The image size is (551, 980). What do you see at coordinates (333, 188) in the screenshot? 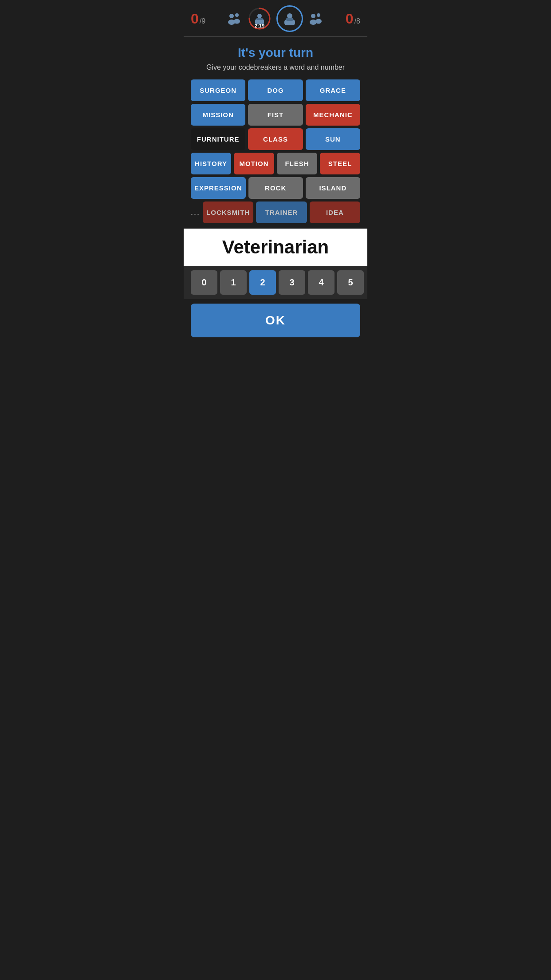
I see `word-island: ISLAND` at bounding box center [333, 188].